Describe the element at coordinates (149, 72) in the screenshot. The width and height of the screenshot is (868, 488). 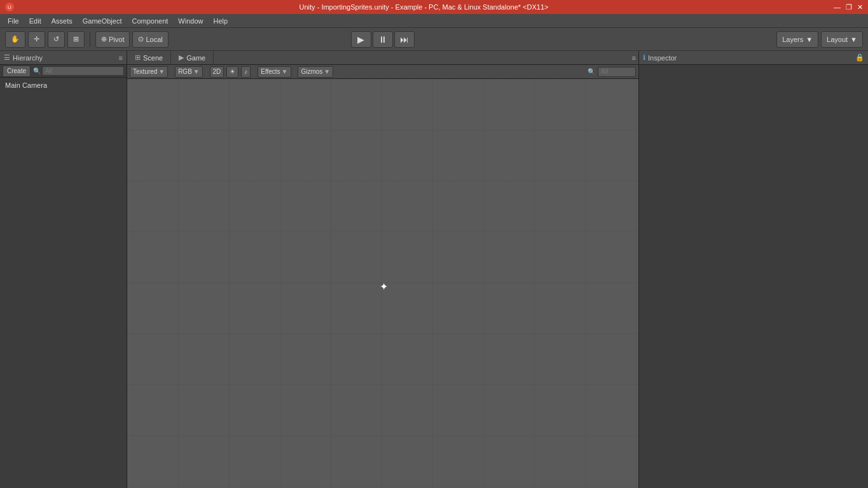
I see `textured-dropdown: Textured ▼` at that location.